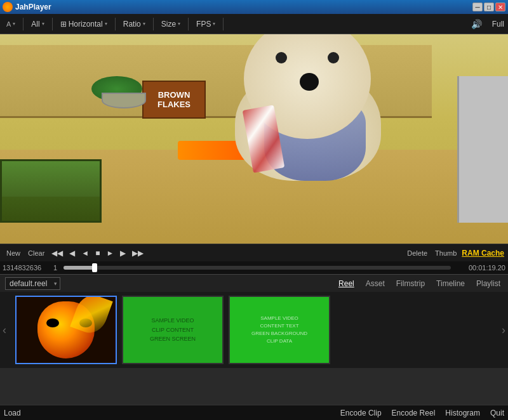  Describe the element at coordinates (27, 7) in the screenshot. I see `title-left: JahPlayer` at that location.